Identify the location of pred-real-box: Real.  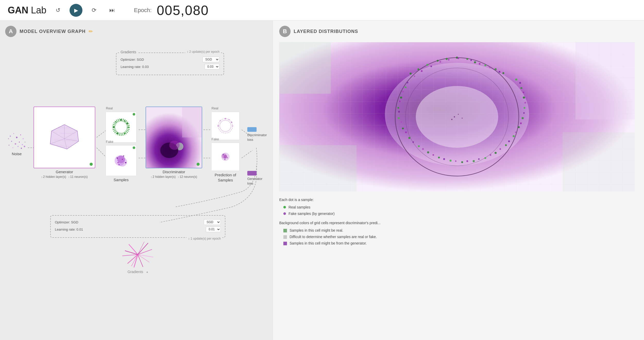
(225, 126).